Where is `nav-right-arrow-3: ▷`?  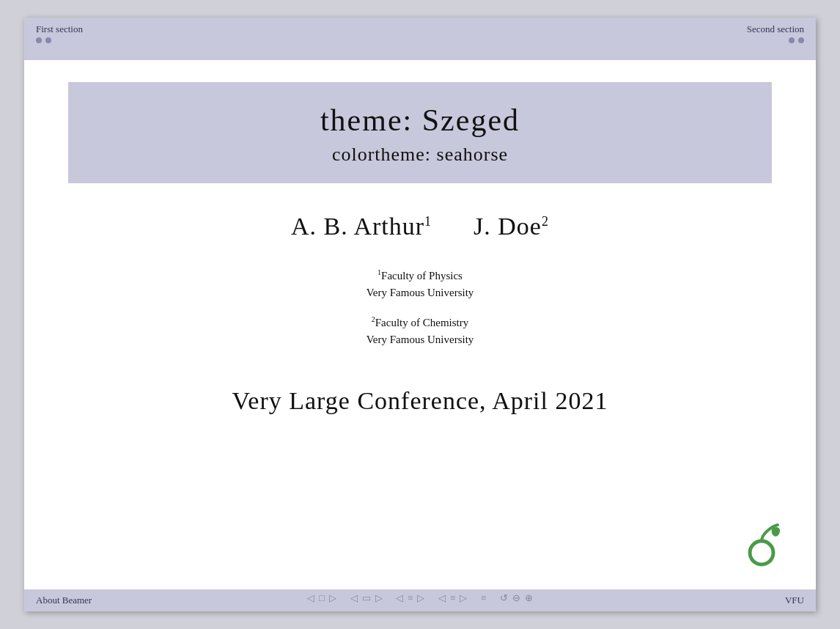 nav-right-arrow-3: ▷ is located at coordinates (421, 598).